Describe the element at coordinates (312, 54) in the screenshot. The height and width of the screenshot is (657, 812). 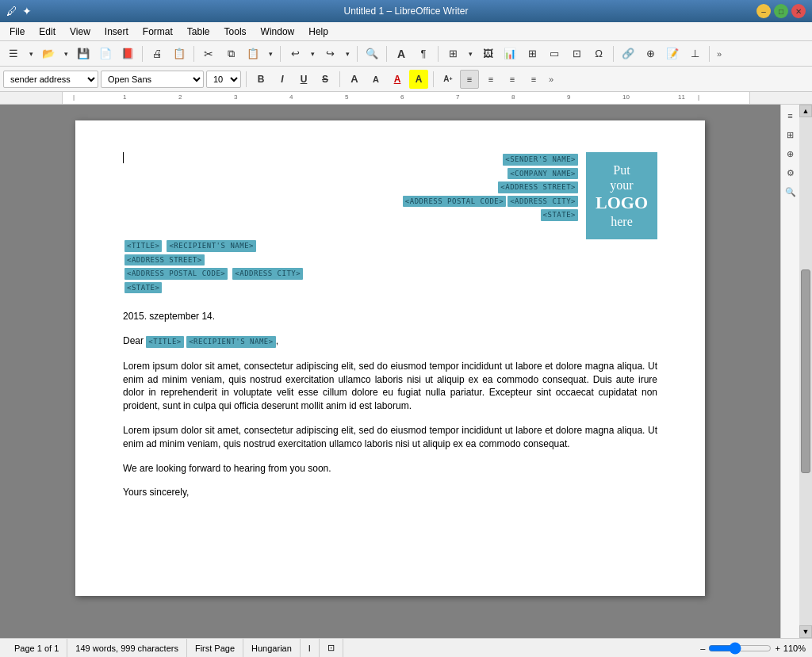
I see `undo-dropdown: ▾` at that location.